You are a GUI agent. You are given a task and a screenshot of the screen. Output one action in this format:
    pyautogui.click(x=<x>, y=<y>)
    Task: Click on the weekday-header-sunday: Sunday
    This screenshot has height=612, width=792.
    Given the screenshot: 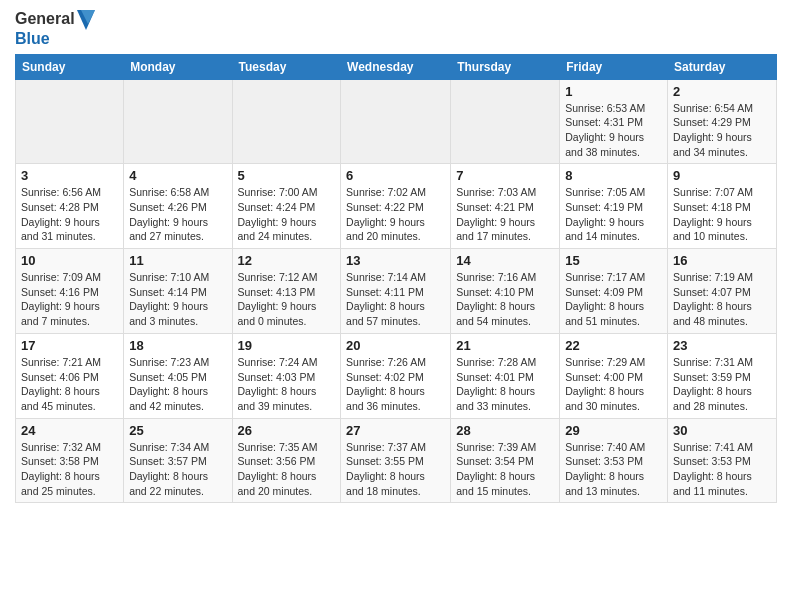 What is the action you would take?
    pyautogui.click(x=70, y=66)
    